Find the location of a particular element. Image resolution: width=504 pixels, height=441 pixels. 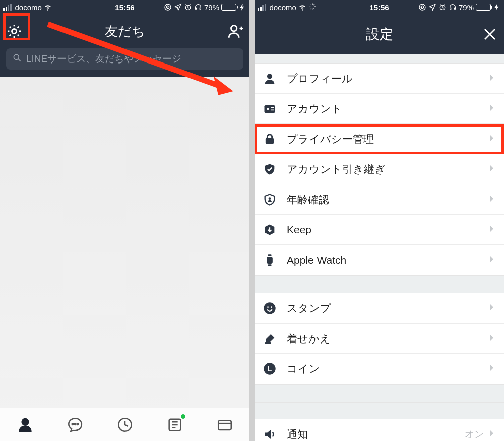

shieldperson-icon is located at coordinates (275, 200).